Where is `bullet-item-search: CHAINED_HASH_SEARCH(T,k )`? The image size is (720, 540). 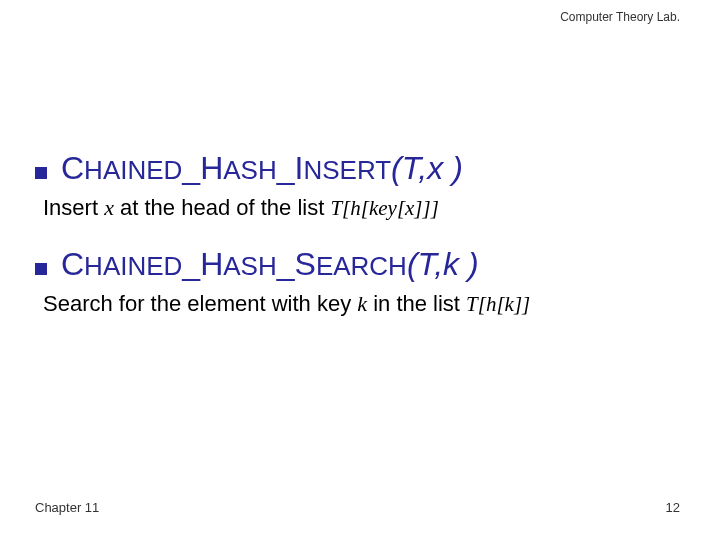 bullet-item-search: CHAINED_HASH_SEARCH(T,k ) is located at coordinates (360, 264).